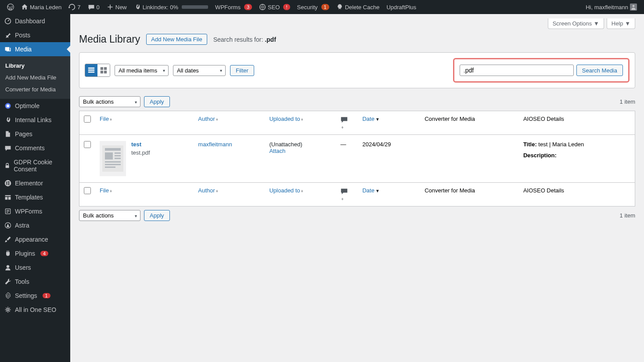  Describe the element at coordinates (628, 215) in the screenshot. I see `item-count-bottom: 1 item` at that location.